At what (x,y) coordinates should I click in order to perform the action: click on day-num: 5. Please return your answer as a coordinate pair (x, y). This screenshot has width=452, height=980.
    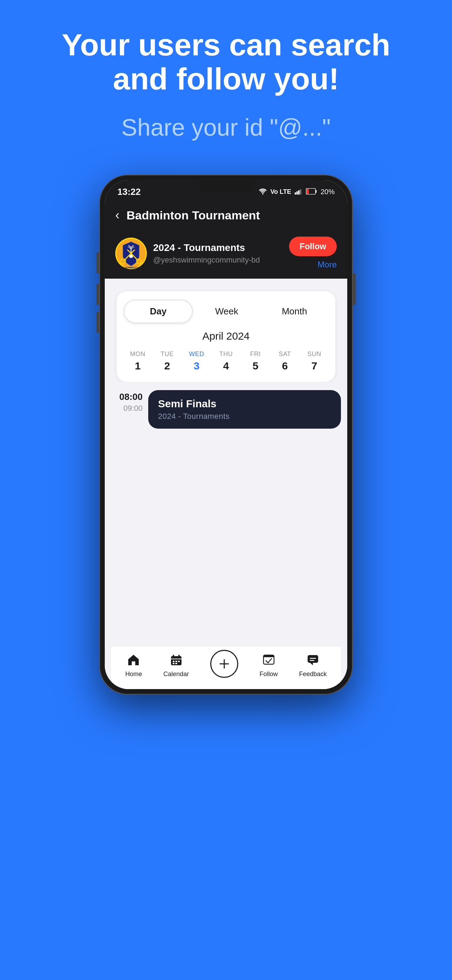
    Looking at the image, I should click on (256, 366).